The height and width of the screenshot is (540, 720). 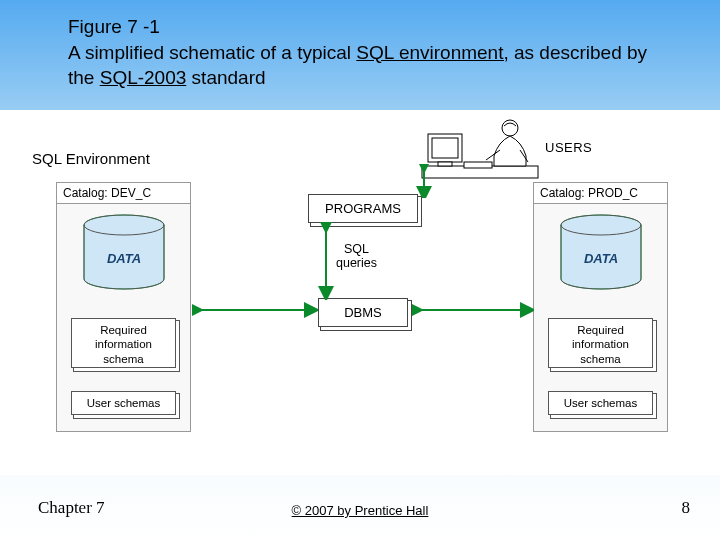 What do you see at coordinates (326, 261) in the screenshot?
I see `arrow-programs-dbms` at bounding box center [326, 261].